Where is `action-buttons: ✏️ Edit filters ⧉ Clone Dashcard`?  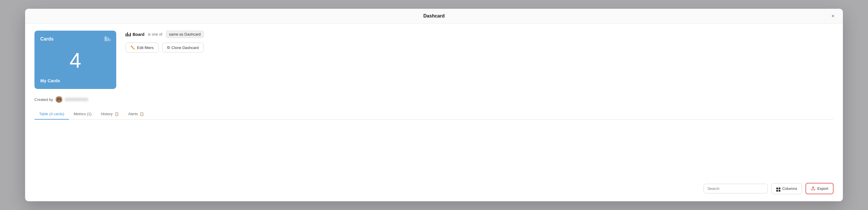
action-buttons: ✏️ Edit filters ⧉ Clone Dashcard is located at coordinates (480, 48).